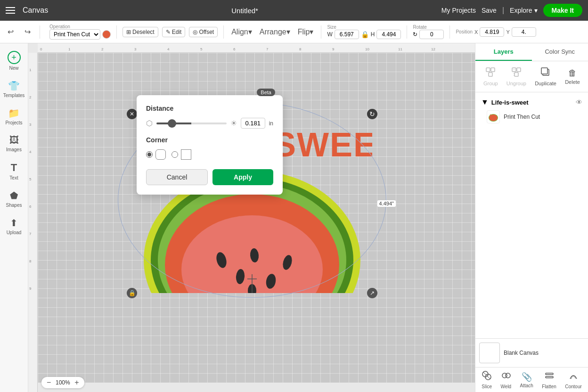 This screenshot has width=588, height=392. What do you see at coordinates (306, 32) in the screenshot?
I see `flip-button: Flip ▾` at bounding box center [306, 32].